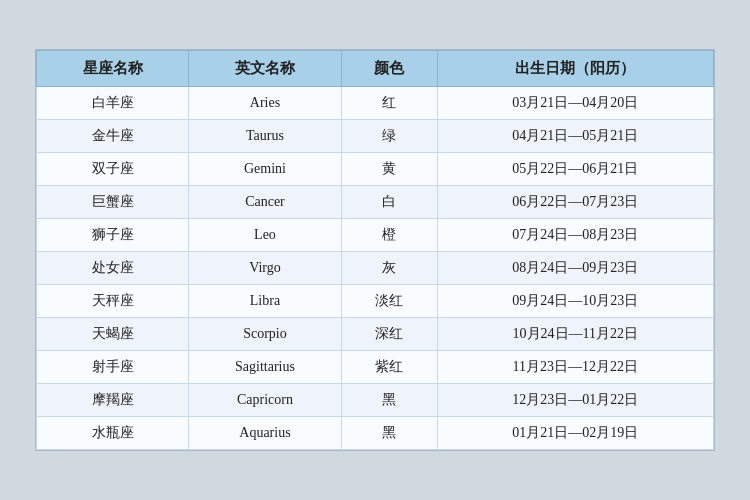  I want to click on cell-dates: 12月23日—01月22日, so click(575, 400).